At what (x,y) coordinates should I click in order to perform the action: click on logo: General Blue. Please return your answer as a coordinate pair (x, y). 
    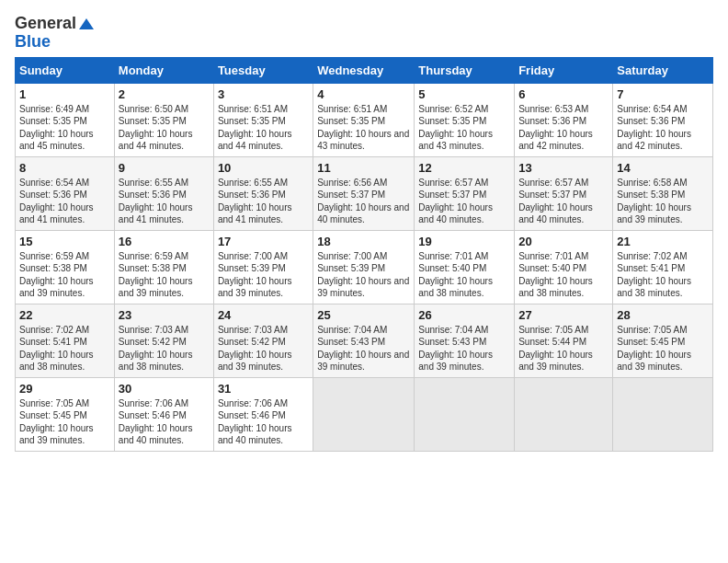
    Looking at the image, I should click on (54, 33).